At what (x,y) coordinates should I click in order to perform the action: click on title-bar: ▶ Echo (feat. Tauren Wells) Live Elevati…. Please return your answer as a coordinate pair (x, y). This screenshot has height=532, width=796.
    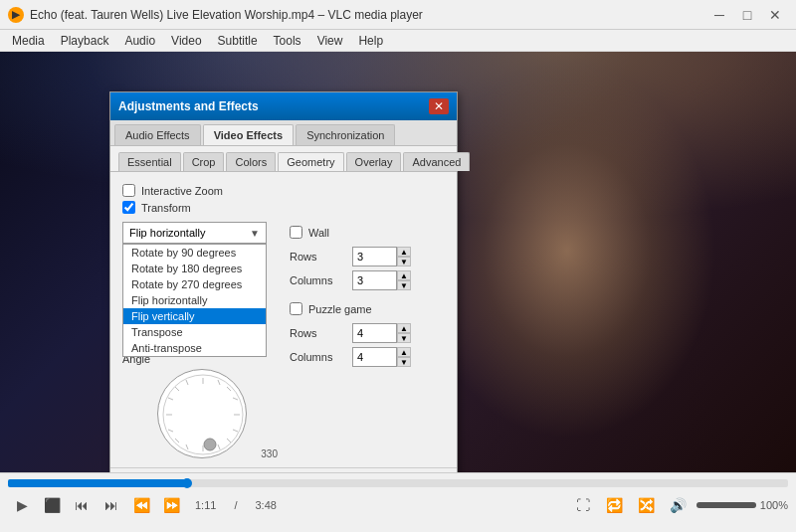
    Looking at the image, I should click on (398, 15).